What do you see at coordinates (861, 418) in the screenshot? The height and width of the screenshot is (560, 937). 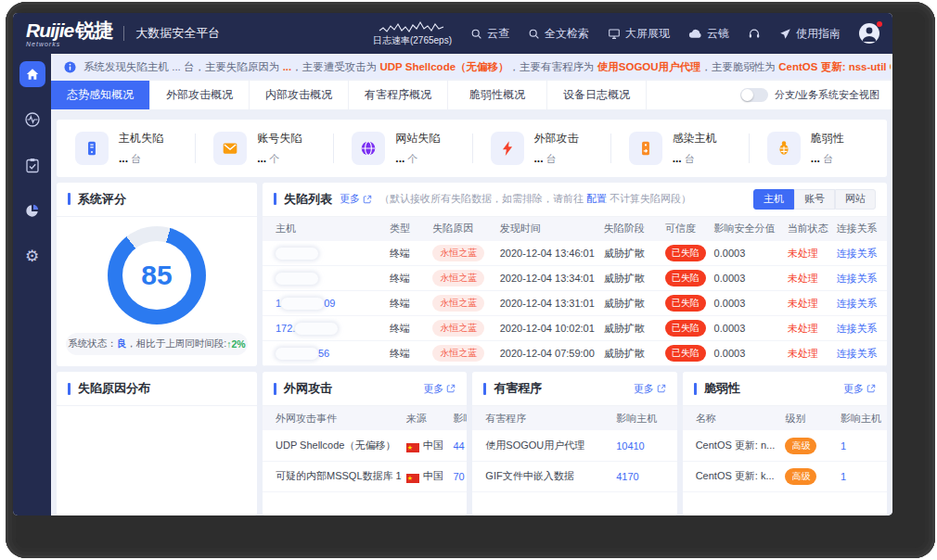 I see `col-impact-hosts: 影响主机` at bounding box center [861, 418].